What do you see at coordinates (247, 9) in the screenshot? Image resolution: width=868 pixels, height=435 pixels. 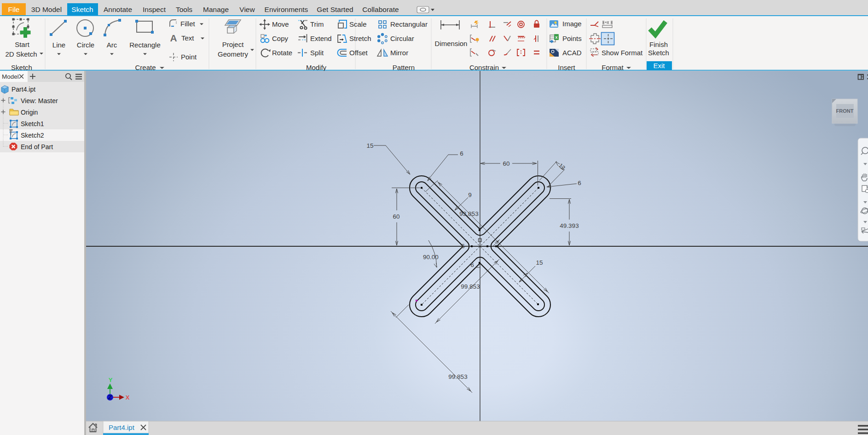 I see `svg-text: View` at bounding box center [247, 9].